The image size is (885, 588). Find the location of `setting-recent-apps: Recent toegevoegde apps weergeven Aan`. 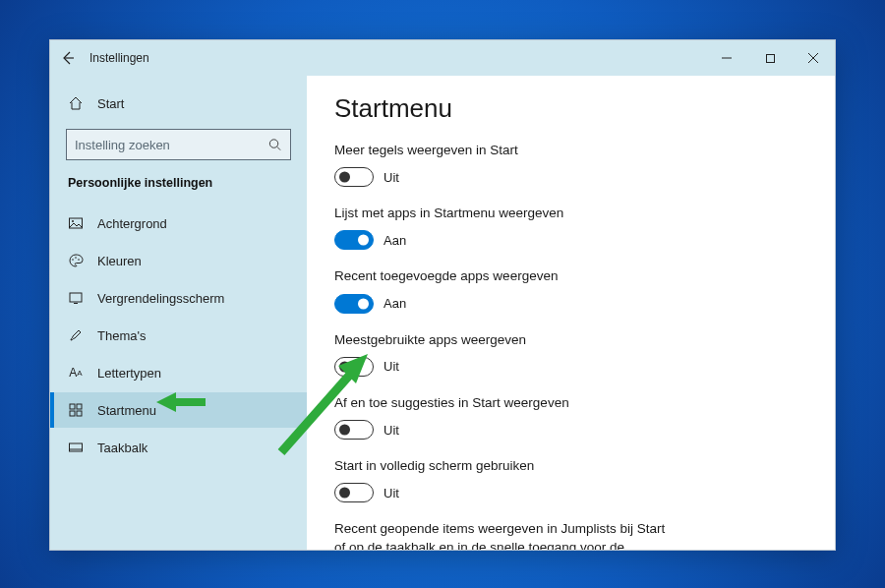

setting-recent-apps: Recent toegevoegde apps weergeven Aan is located at coordinates (570, 290).